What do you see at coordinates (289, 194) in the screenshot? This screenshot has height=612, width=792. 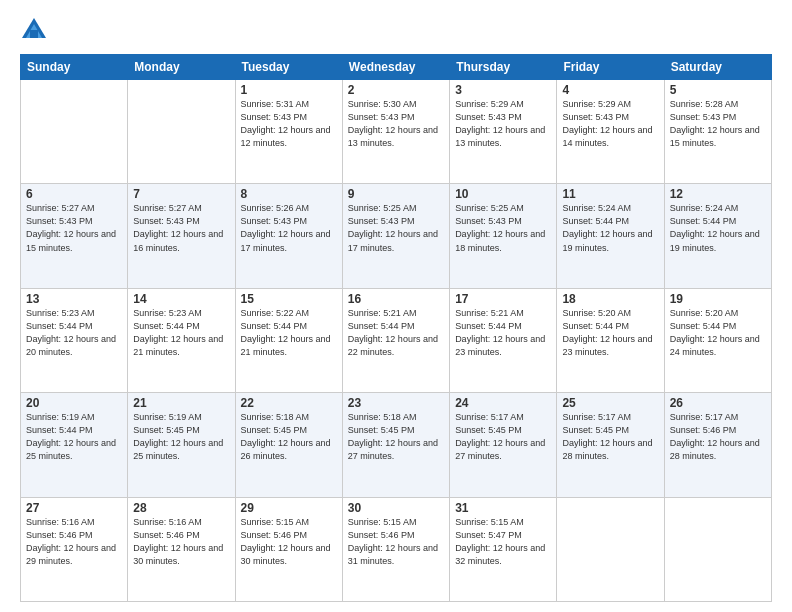 I see `day-number: 8` at bounding box center [289, 194].